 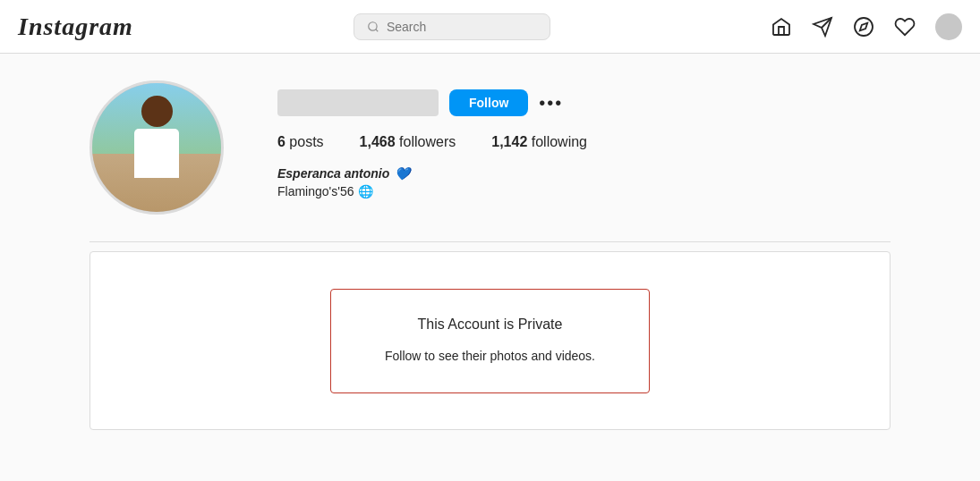 I want to click on search-bar, so click(x=452, y=27).